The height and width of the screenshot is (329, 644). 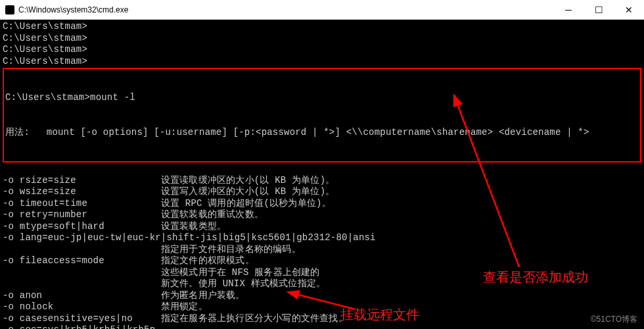 What do you see at coordinates (74, 10) in the screenshot?
I see `window-title: C:\Windows\system32\cmd.exe` at bounding box center [74, 10].